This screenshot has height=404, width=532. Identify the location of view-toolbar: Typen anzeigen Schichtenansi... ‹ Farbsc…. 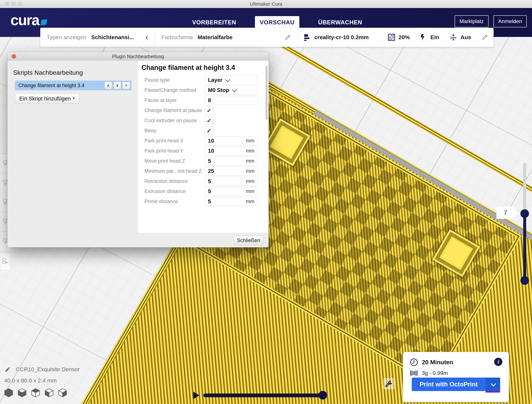
(267, 37).